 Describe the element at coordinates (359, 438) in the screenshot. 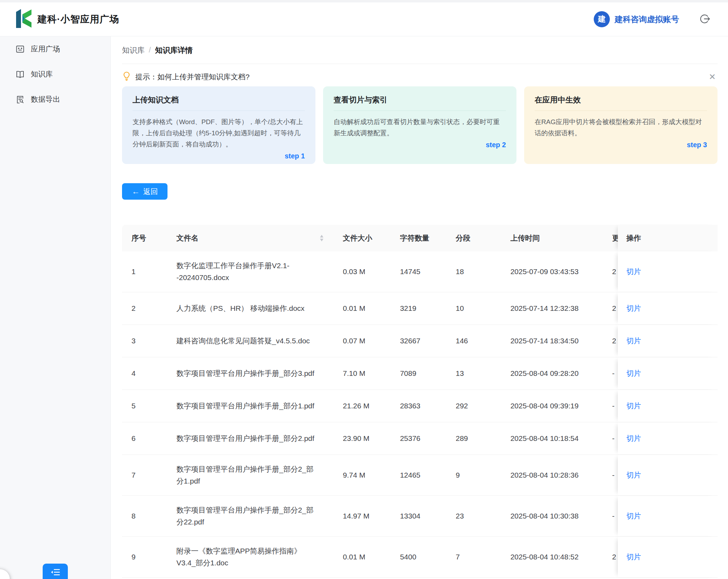

I see `cell-filesize: 23.90 M` at that location.